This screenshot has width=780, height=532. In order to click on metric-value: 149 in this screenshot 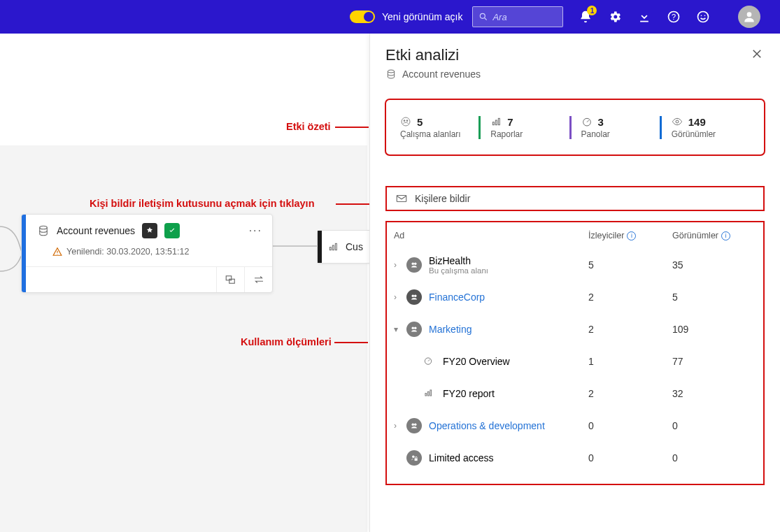, I will do `click(697, 122)`.